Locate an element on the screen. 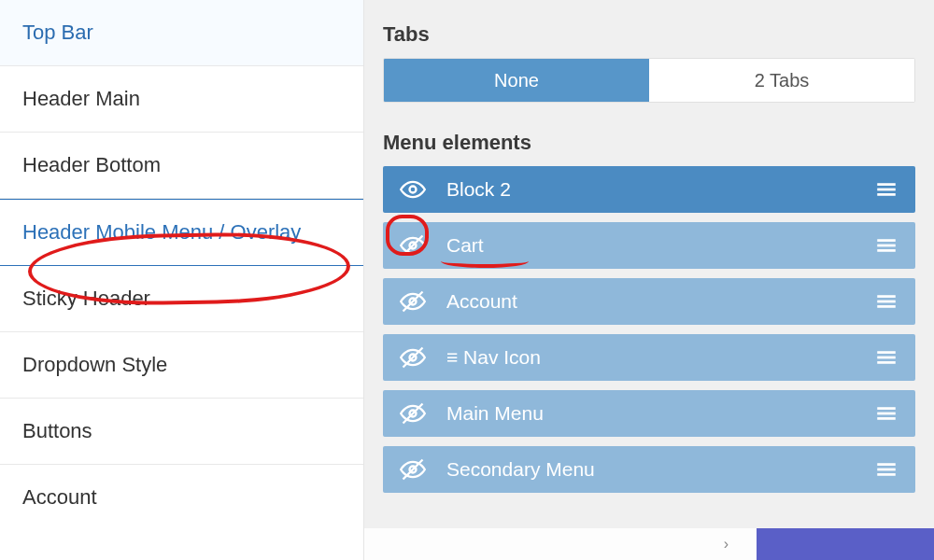 Image resolution: width=934 pixels, height=560 pixels. menu-elements-heading: Menu elements is located at coordinates (649, 143).